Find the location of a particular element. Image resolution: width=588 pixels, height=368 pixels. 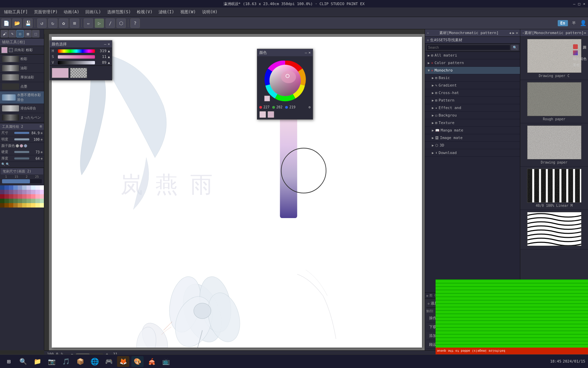

thumb-linear: 40/0 100% Linear M is located at coordinates (554, 188).